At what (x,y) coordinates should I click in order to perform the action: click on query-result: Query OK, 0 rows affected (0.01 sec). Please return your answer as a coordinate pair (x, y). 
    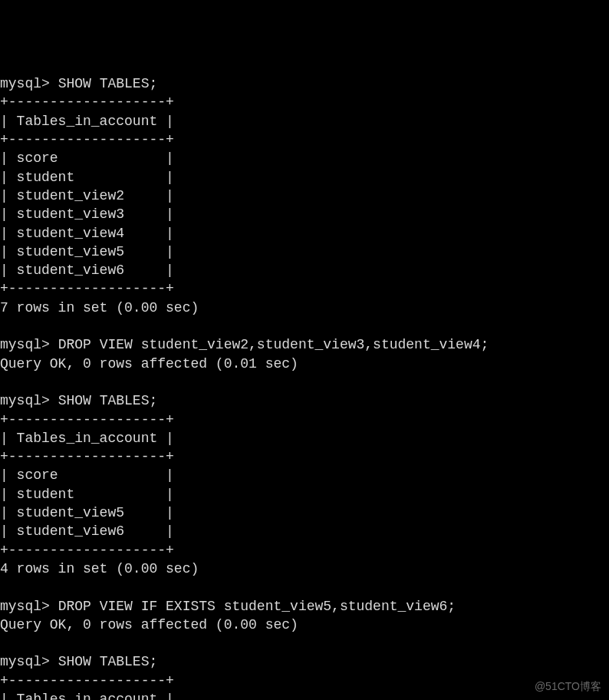
    Looking at the image, I should click on (149, 364).